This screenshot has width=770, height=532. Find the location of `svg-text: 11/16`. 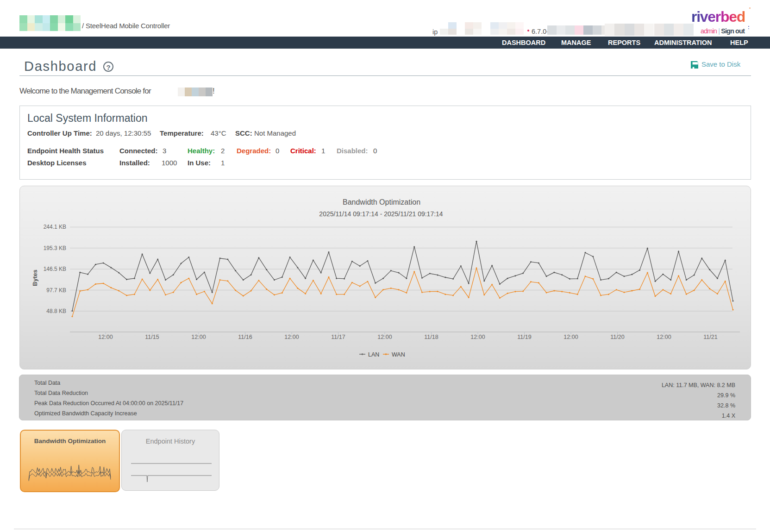

svg-text: 11/16 is located at coordinates (245, 337).